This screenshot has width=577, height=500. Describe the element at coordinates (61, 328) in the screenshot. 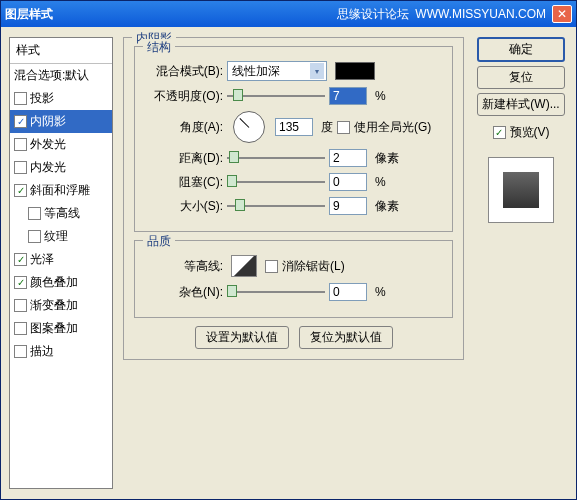

I see `style-item: 图案叠加` at that location.